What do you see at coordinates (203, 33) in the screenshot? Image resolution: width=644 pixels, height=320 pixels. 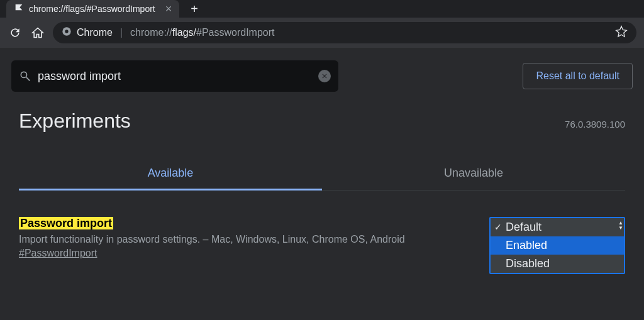 I see `url-text: chrome://flags/#PasswordImport` at bounding box center [203, 33].